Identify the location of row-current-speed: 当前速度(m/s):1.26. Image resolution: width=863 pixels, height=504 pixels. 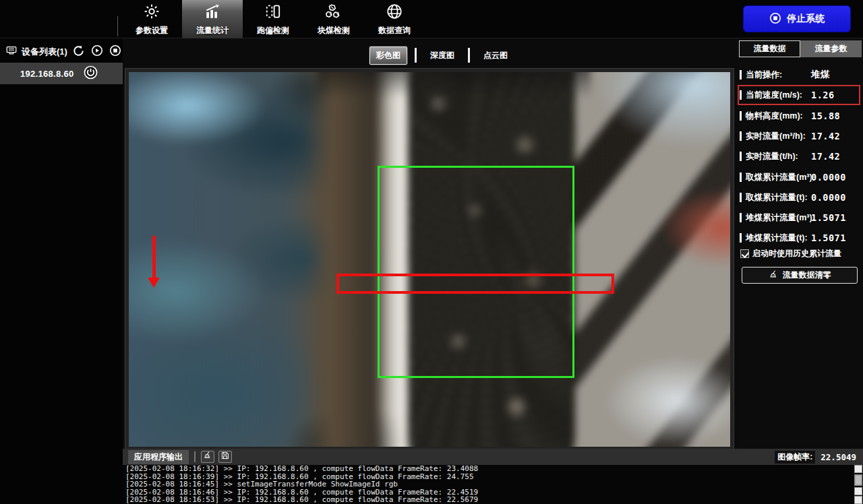
(800, 95).